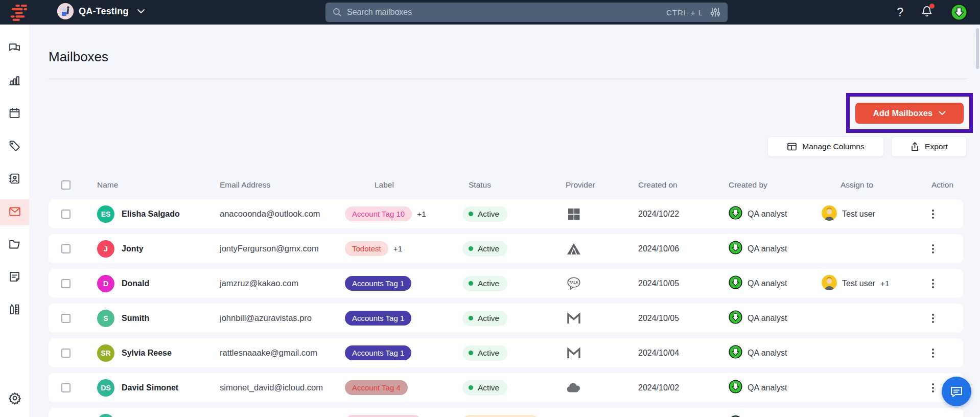 This screenshot has height=417, width=980. What do you see at coordinates (909, 113) in the screenshot?
I see `add-mailboxes-button: Add Mailboxes` at bounding box center [909, 113].